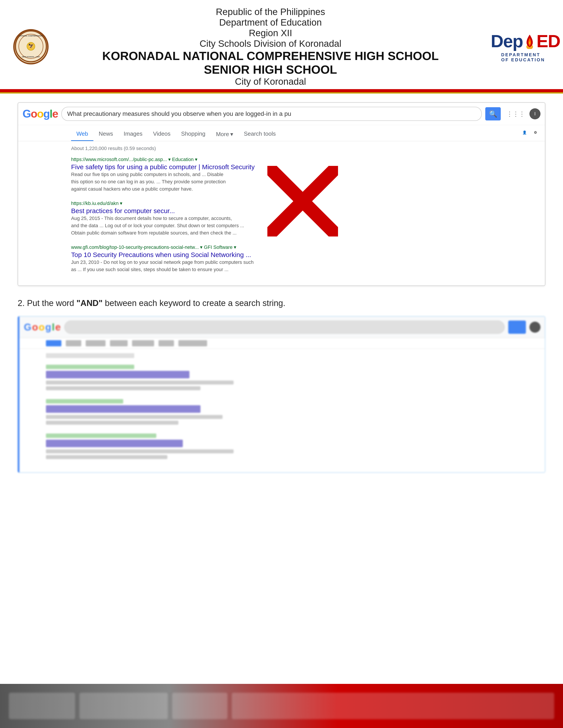 The image size is (563, 728). What do you see at coordinates (106, 134) in the screenshot?
I see `nav-news-1: News` at bounding box center [106, 134].